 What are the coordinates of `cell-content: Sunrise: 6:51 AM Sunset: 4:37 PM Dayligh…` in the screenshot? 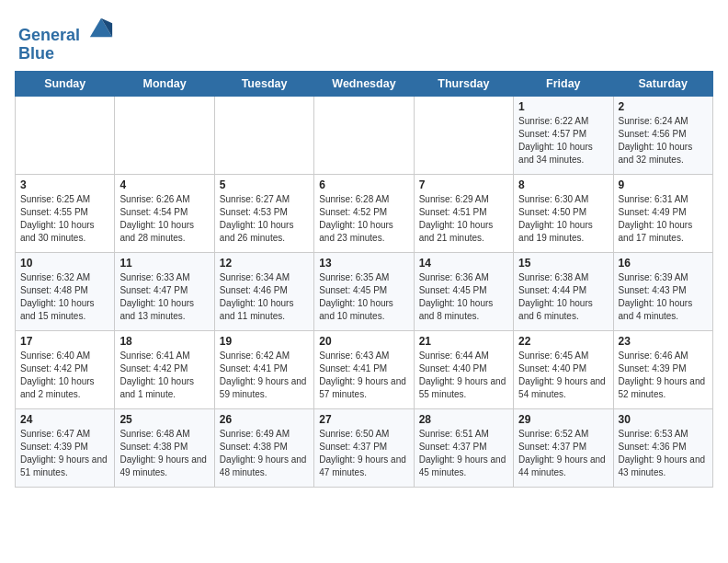 It's located at (463, 454).